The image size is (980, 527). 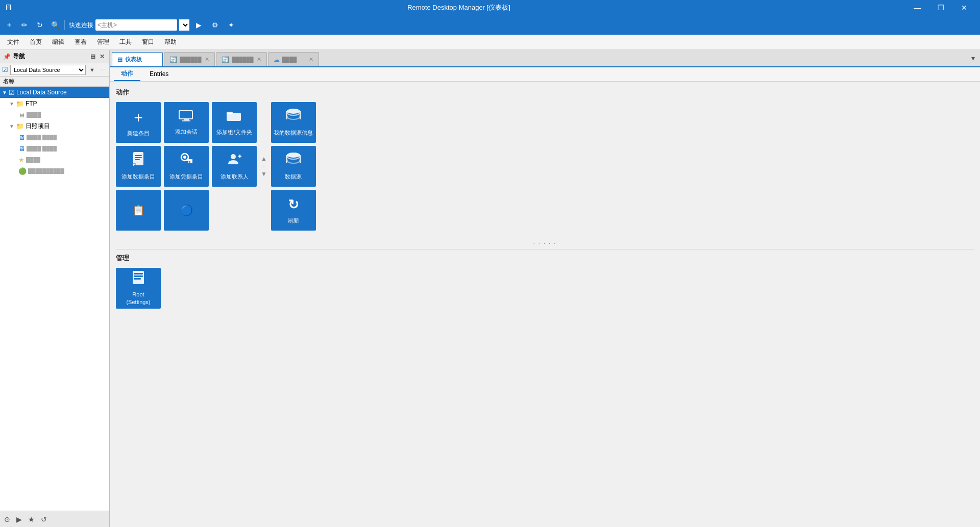 What do you see at coordinates (126, 42) in the screenshot?
I see `menu-tools: 工具` at bounding box center [126, 42].